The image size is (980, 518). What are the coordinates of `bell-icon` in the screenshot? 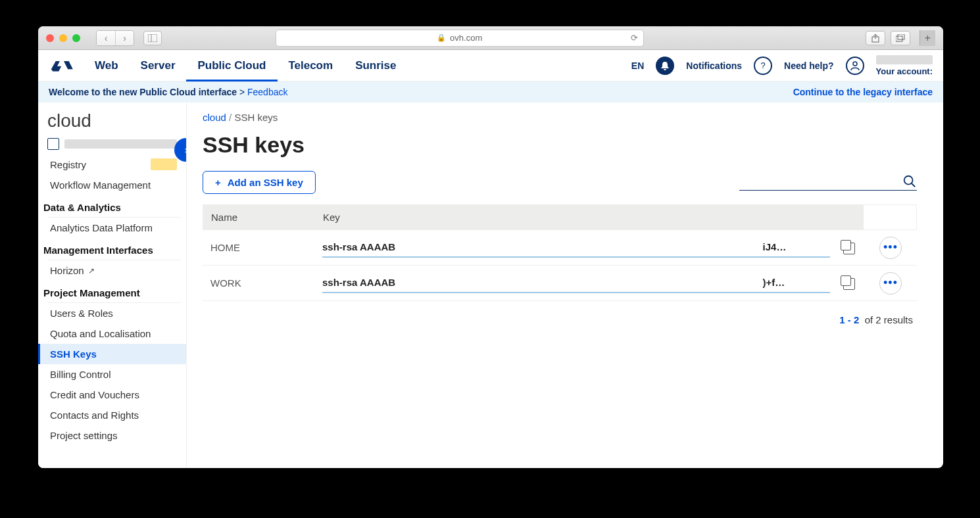 It's located at (665, 66).